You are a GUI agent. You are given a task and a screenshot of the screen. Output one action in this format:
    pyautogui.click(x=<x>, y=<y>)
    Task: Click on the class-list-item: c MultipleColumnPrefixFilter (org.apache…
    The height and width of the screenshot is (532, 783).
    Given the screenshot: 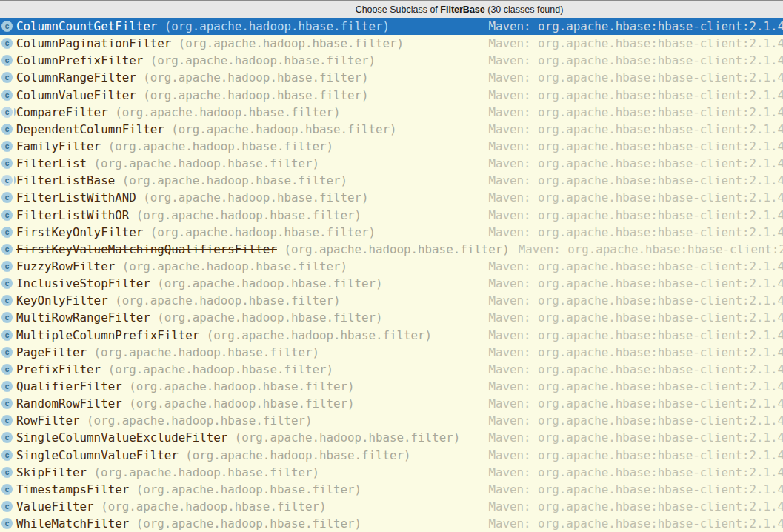 What is the action you would take?
    pyautogui.click(x=391, y=335)
    